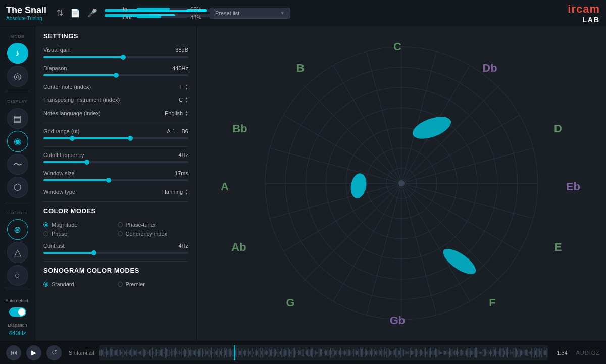  Describe the element at coordinates (116, 192) in the screenshot. I see `window-type-row: Window type Hanning ▲▼` at that location.